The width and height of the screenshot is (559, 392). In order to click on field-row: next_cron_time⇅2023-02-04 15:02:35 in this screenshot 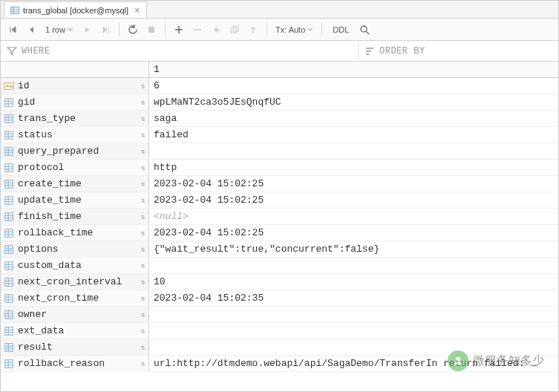, I will do `click(279, 298)`.